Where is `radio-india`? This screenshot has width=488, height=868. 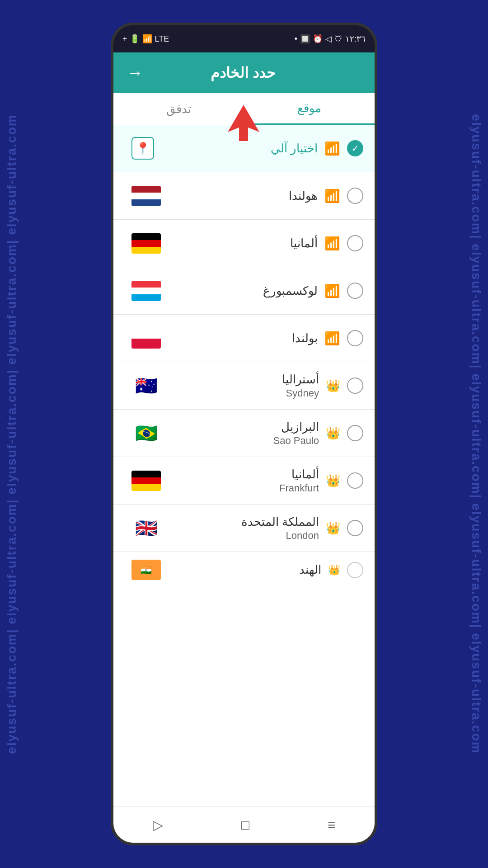
radio-india is located at coordinates (355, 570).